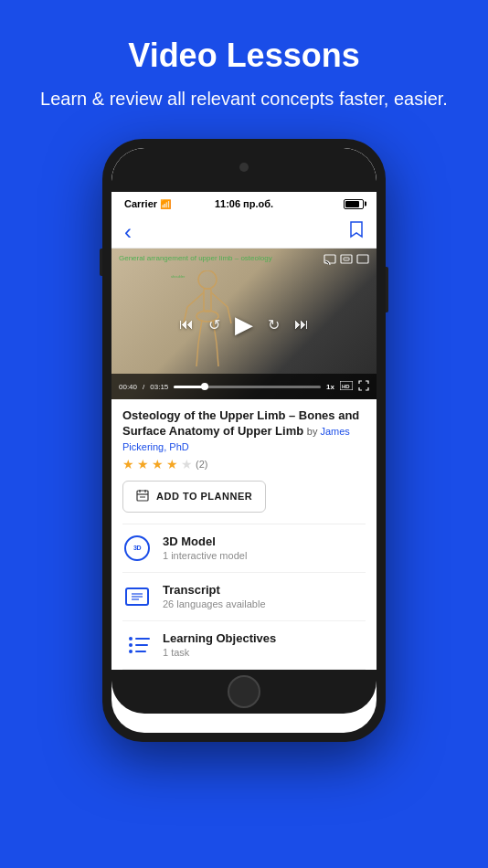  Describe the element at coordinates (137, 548) in the screenshot. I see `3d-model-icon: 3D` at that location.